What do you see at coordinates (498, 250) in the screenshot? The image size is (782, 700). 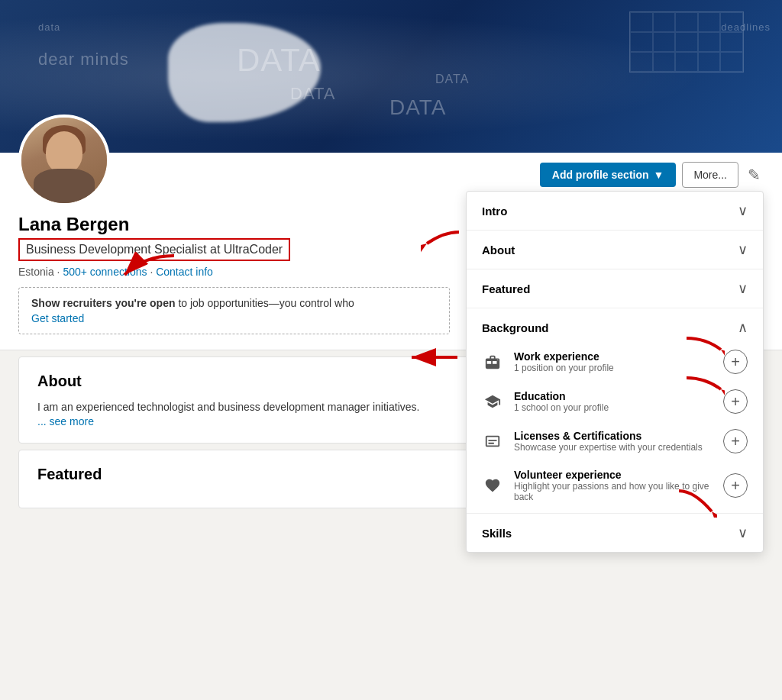 I see `about-label: About` at bounding box center [498, 250].